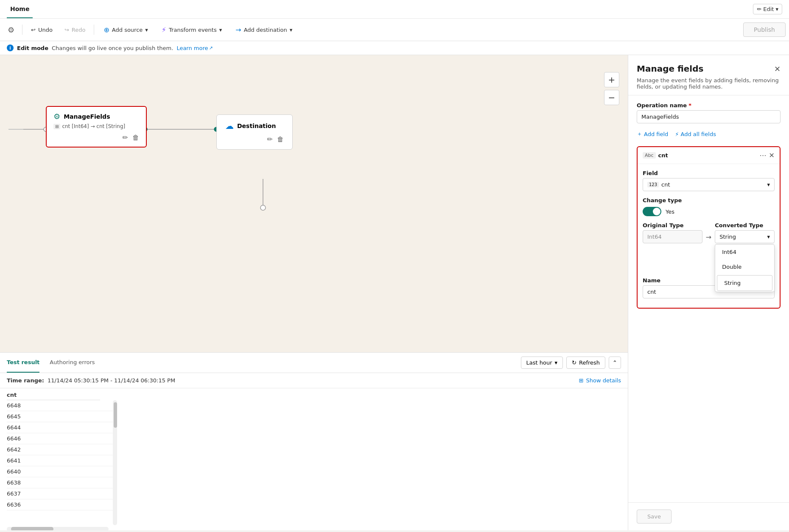 This screenshot has height=532, width=789. Describe the element at coordinates (708, 227) in the screenshot. I see `field-card: Abc cnt ⋯ ✕ Field 123 cnt` at that location.